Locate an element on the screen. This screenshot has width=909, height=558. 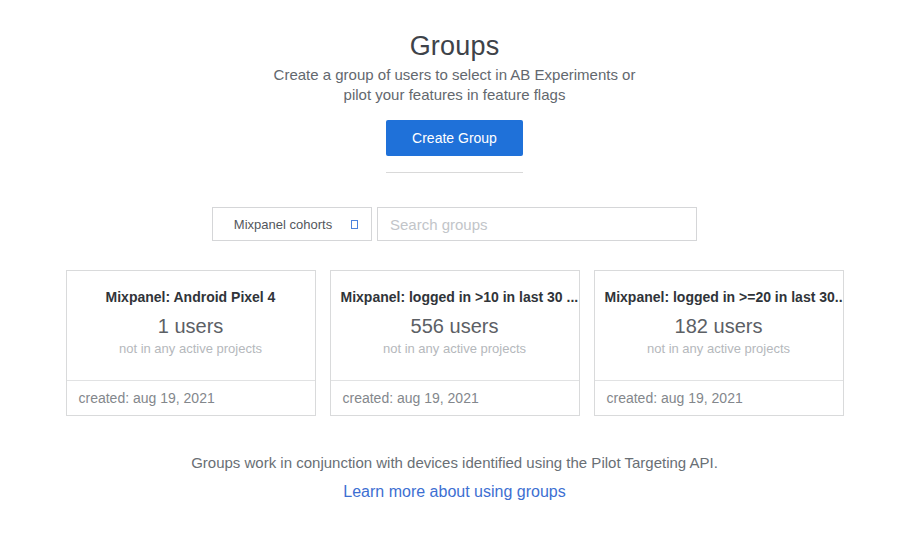
create-group-button: Create Group is located at coordinates (454, 138).